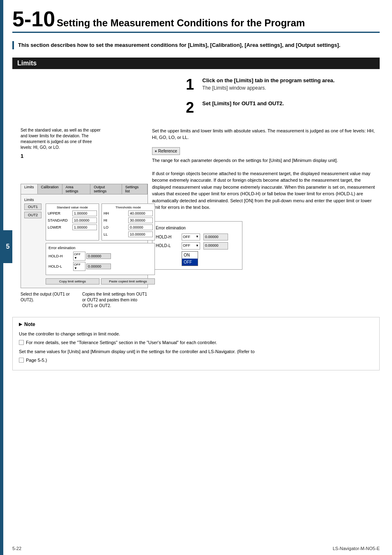 This screenshot has width=392, height=555. Describe the element at coordinates (196, 334) in the screenshot. I see `note-item-1: Use the controller to change settings in…` at that location.